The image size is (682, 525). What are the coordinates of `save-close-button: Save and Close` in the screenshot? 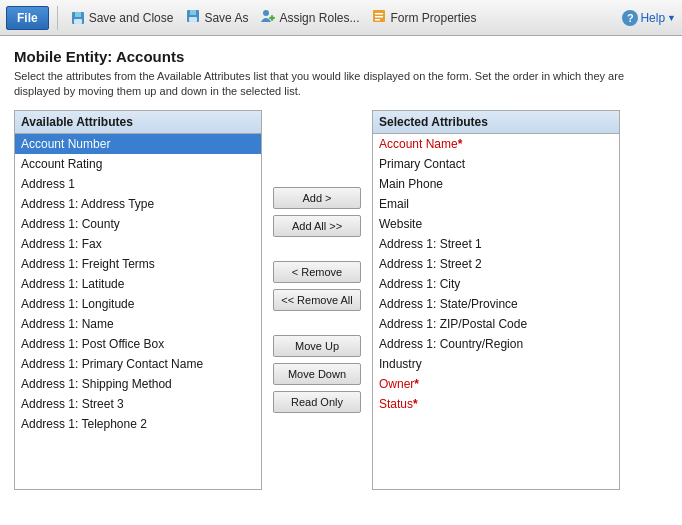 It's located at (122, 18).